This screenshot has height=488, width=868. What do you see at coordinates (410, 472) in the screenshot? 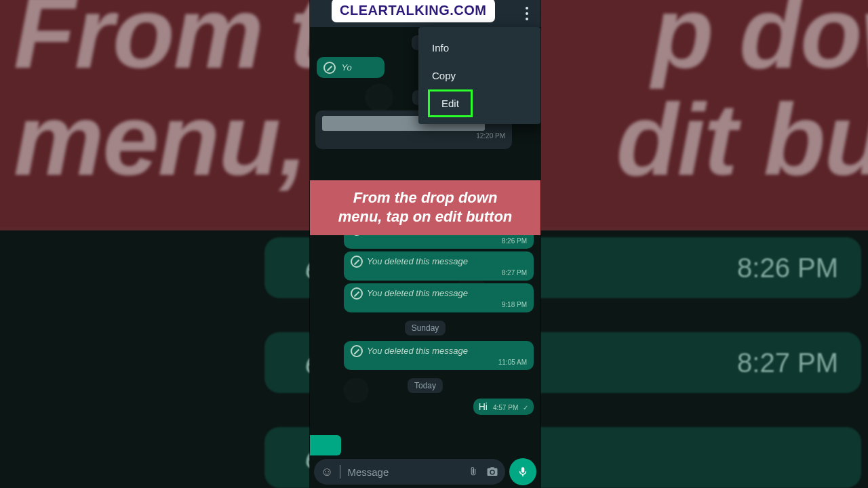
I see `message-input: ☺ Message` at bounding box center [410, 472].